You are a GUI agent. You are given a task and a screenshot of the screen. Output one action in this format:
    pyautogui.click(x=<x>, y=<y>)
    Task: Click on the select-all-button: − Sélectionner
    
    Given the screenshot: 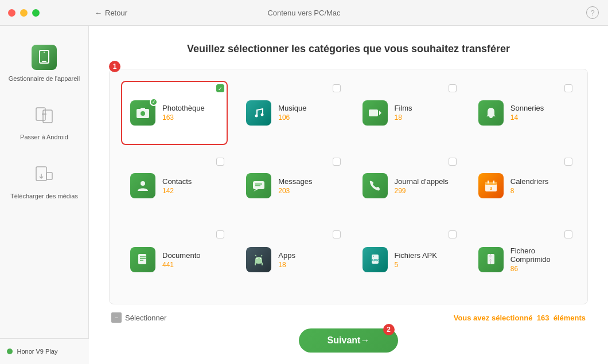 What is the action you would take?
    pyautogui.click(x=139, y=318)
    